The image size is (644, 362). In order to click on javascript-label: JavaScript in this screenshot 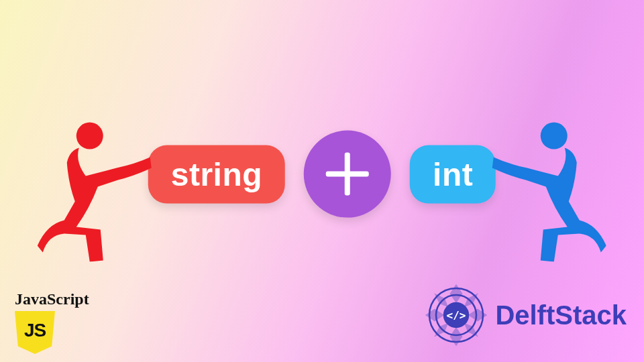, I will do `click(52, 299)`.